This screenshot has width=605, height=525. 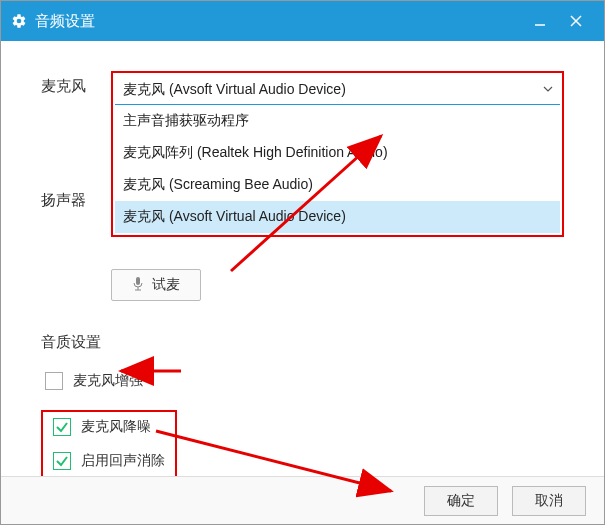 I want to click on noise-checkbox-row: 麦克风降噪, so click(x=109, y=427).